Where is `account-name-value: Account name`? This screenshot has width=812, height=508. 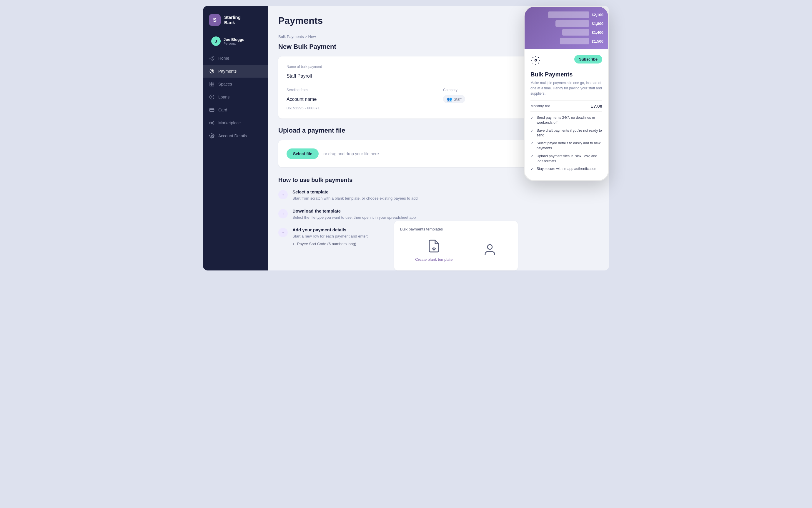 account-name-value: Account name is located at coordinates (360, 99).